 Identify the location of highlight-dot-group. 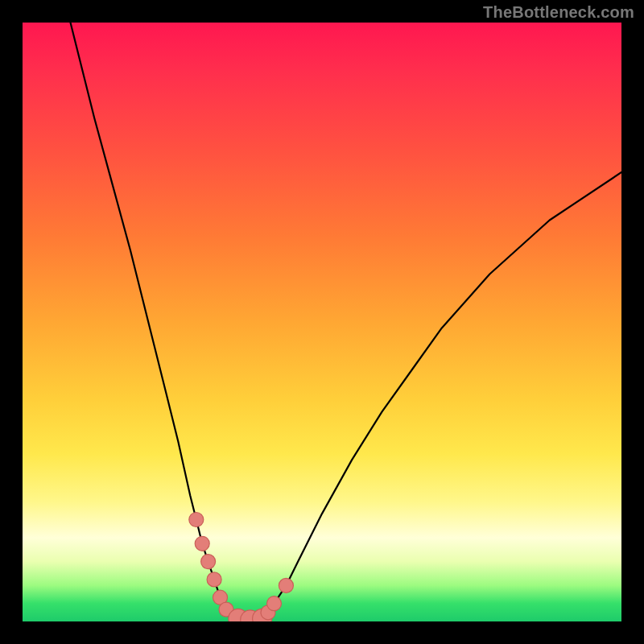
(242, 568).